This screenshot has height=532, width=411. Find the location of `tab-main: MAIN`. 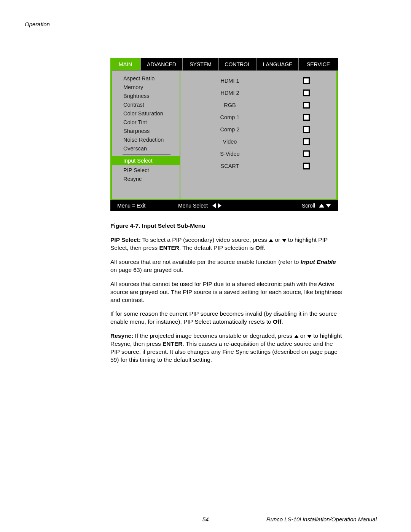

tab-main: MAIN is located at coordinates (126, 65).